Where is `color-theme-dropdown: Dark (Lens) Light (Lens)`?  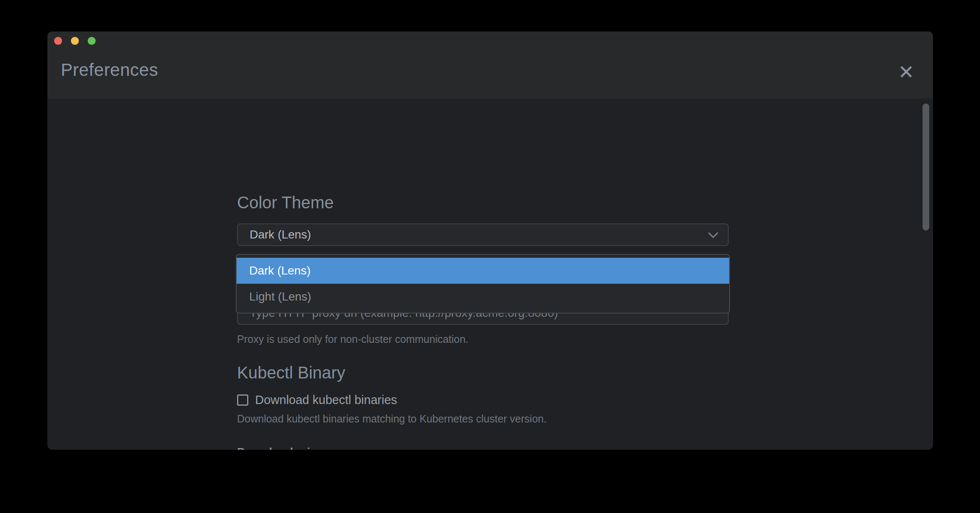 color-theme-dropdown: Dark (Lens) Light (Lens) is located at coordinates (483, 284).